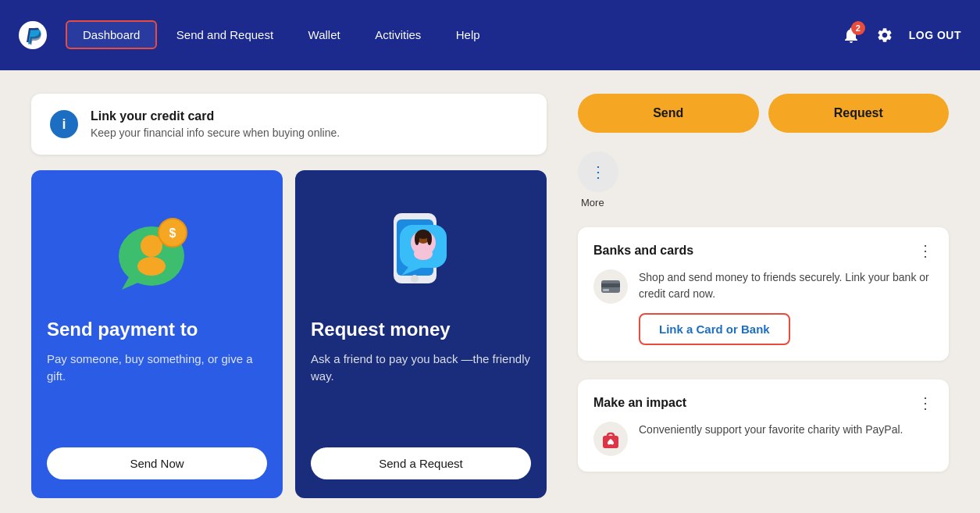 The image size is (980, 513). Describe the element at coordinates (764, 294) in the screenshot. I see `banks-and-cards-section: Banks and cards ⋮ Shop and send money to…` at that location.